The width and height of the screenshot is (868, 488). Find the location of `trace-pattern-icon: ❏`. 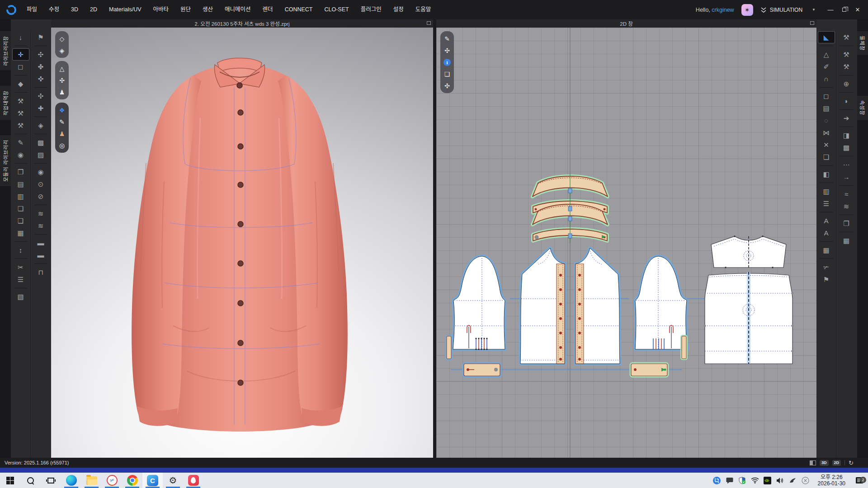

trace-pattern-icon: ❏ is located at coordinates (826, 157).